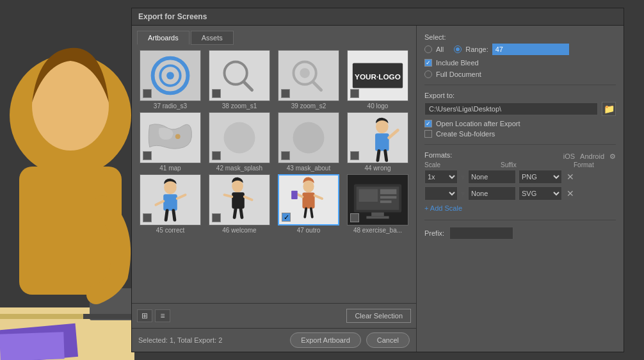 The width and height of the screenshot is (644, 360). I want to click on artboard-label: 44 wrong, so click(378, 168).